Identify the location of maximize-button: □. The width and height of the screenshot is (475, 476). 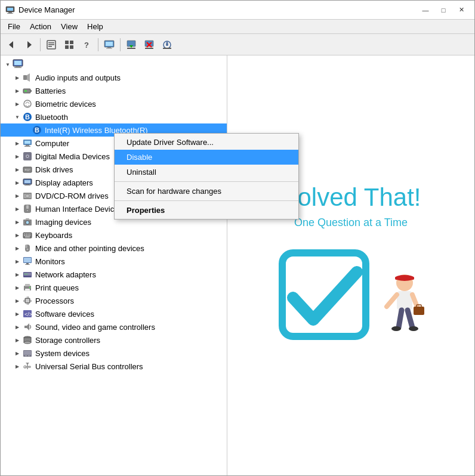
(443, 10).